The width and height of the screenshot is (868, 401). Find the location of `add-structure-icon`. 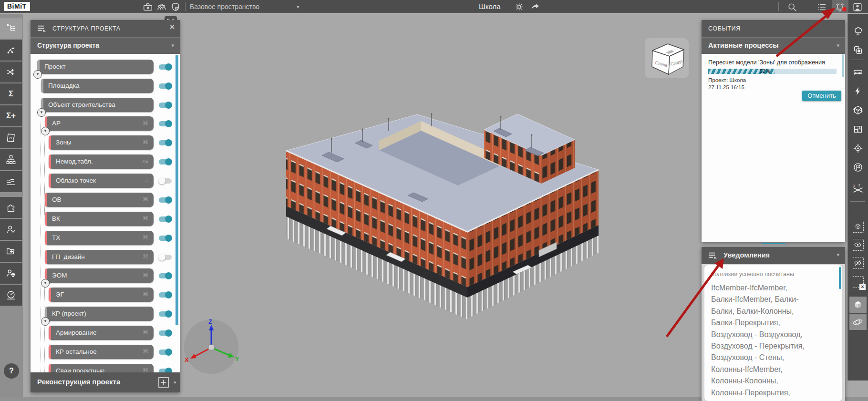

add-structure-icon is located at coordinates (164, 382).